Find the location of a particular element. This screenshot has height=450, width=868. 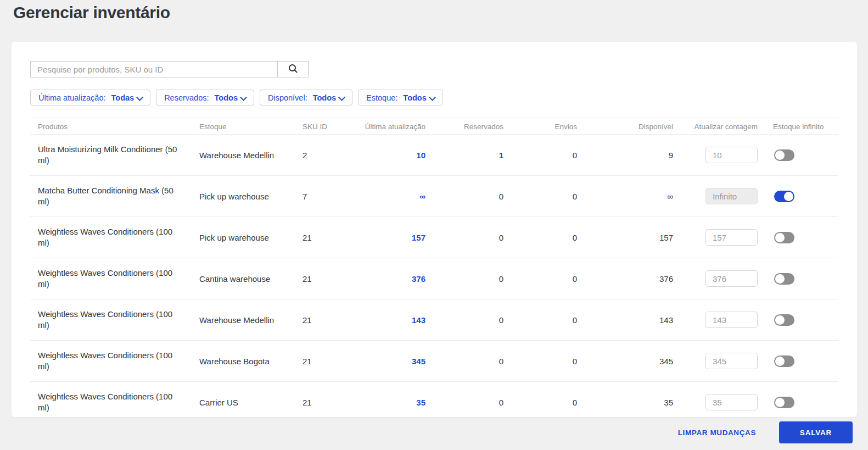

last-update-link: 10 is located at coordinates (421, 155).